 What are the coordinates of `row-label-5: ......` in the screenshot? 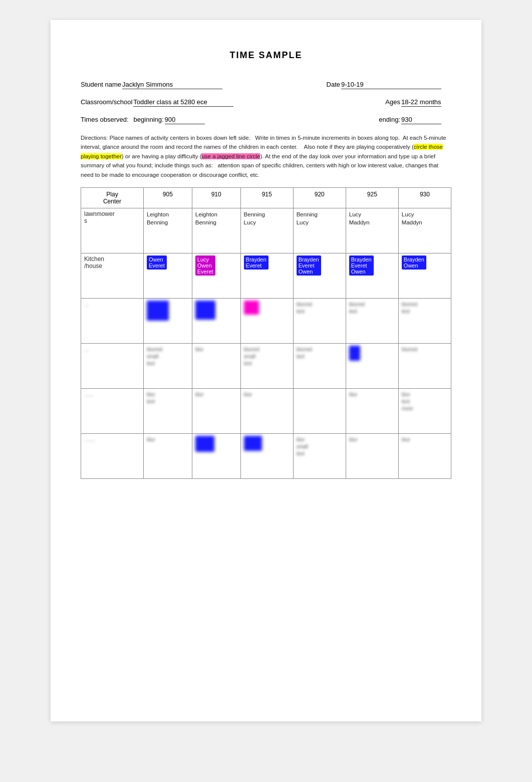 It's located at (112, 411).